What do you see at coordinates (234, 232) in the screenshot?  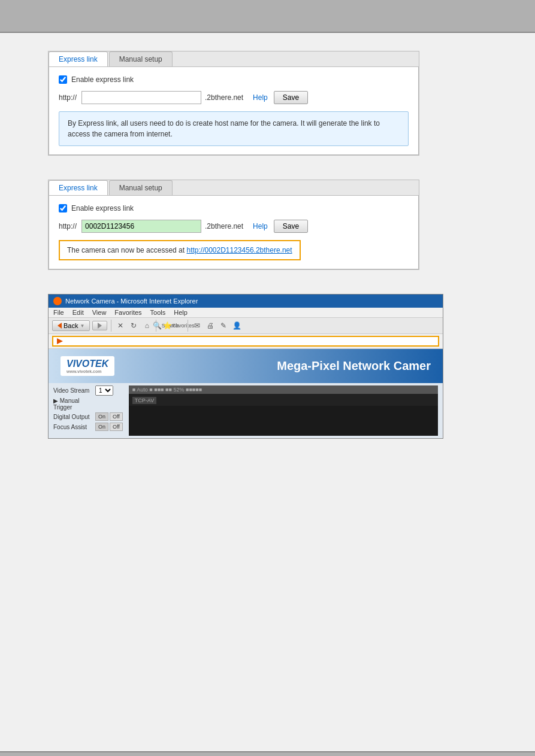 I see `panel2-body: Enable express link http:// .2bthere.net…` at bounding box center [234, 232].